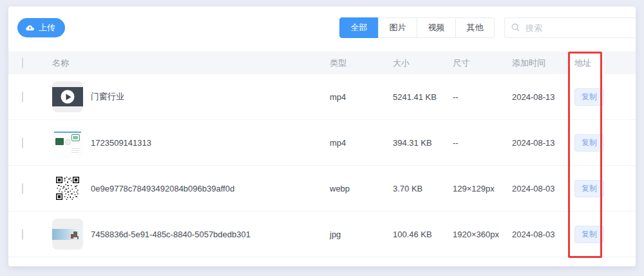 The image size is (644, 276). What do you see at coordinates (30, 28) in the screenshot?
I see `cloud-upload-icon` at bounding box center [30, 28].